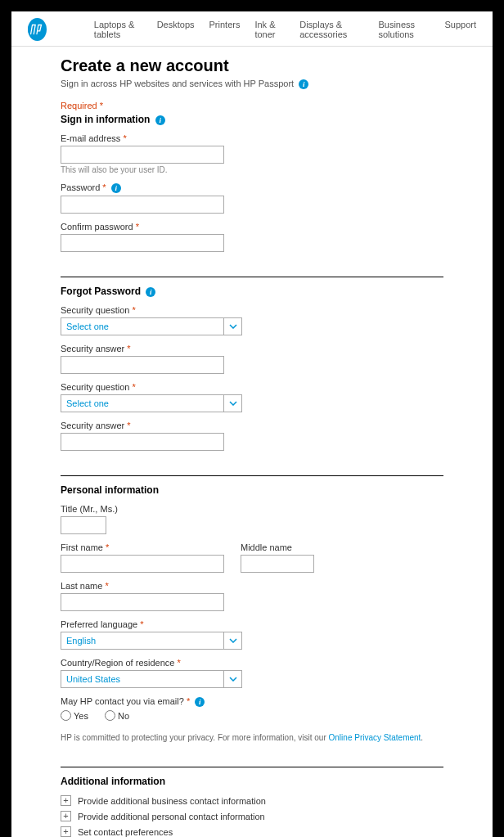 This screenshot has height=837, width=504. What do you see at coordinates (95, 310) in the screenshot?
I see `sq1-label: Security question` at bounding box center [95, 310].